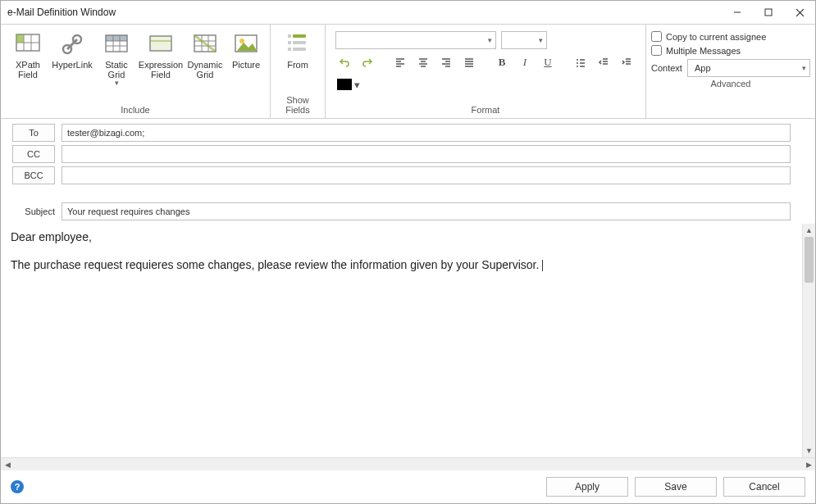 The height and width of the screenshot is (504, 816). Describe the element at coordinates (502, 62) in the screenshot. I see `bold-button: B` at that location.